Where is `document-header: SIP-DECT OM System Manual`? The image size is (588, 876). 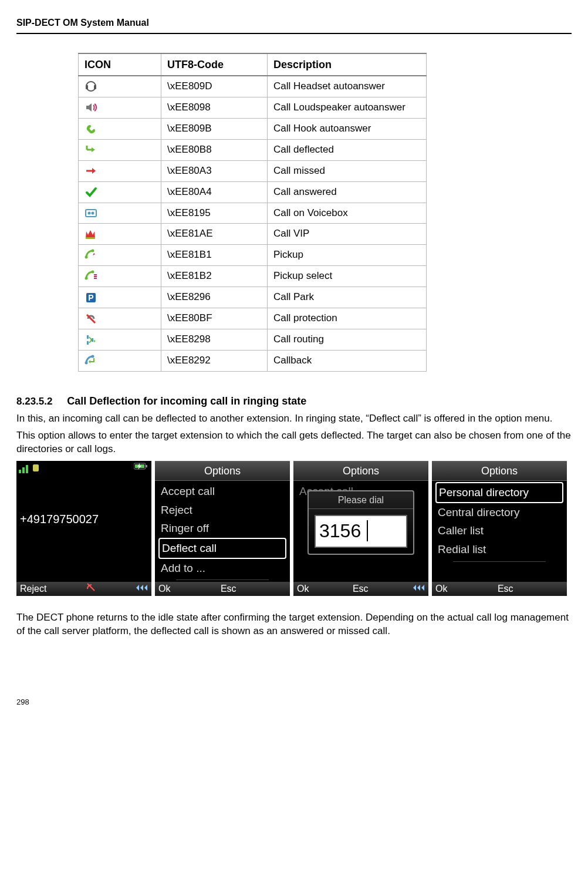 document-header: SIP-DECT OM System Manual is located at coordinates (294, 25).